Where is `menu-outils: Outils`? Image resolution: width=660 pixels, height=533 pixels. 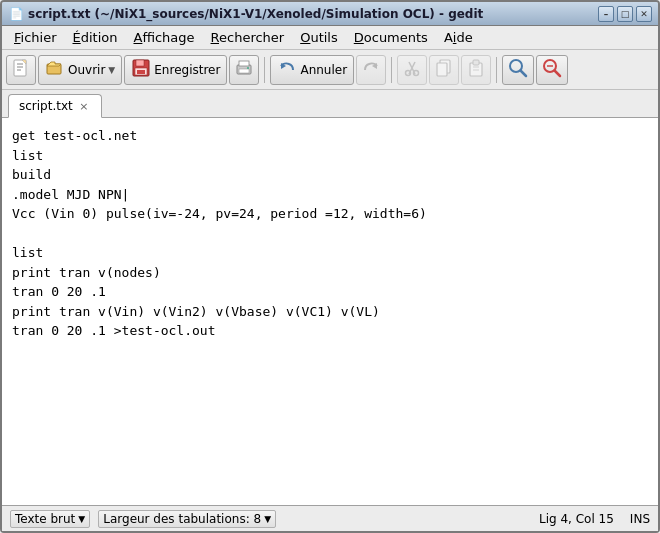
menu-outils: Outils is located at coordinates (319, 38).